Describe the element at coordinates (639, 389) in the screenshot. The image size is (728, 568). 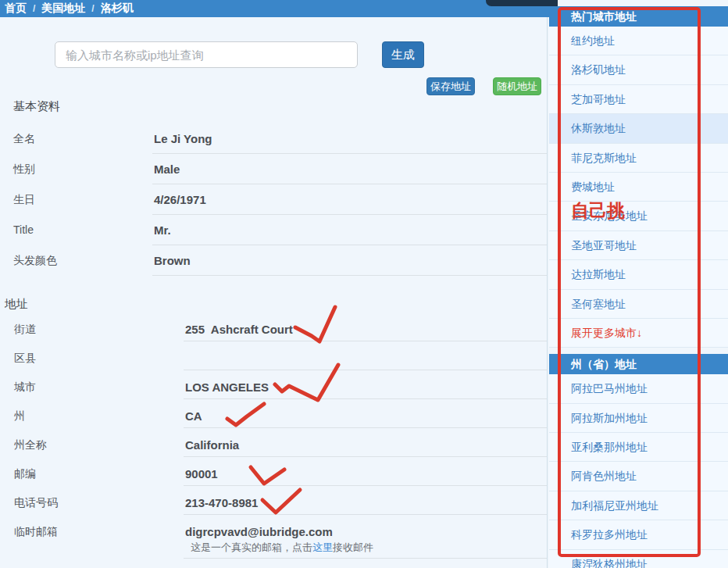
I see `sidebar-item-alabama: 阿拉巴马州地址` at that location.